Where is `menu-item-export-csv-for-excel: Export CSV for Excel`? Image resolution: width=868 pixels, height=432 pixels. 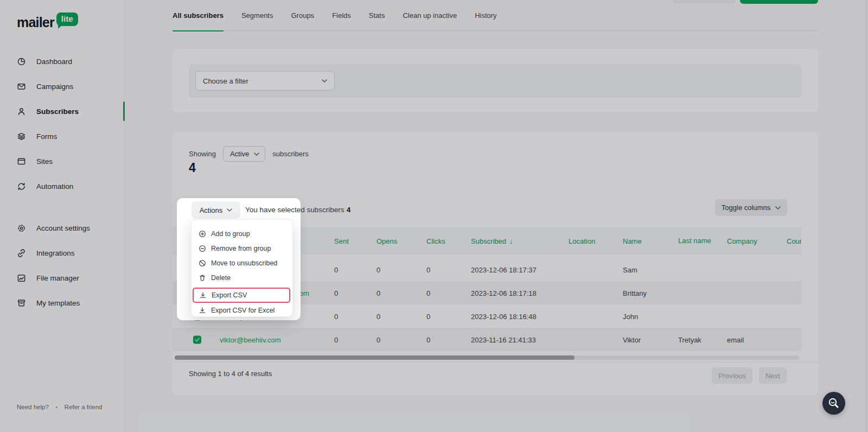
menu-item-export-csv-for-excel: Export CSV for Excel is located at coordinates (242, 310).